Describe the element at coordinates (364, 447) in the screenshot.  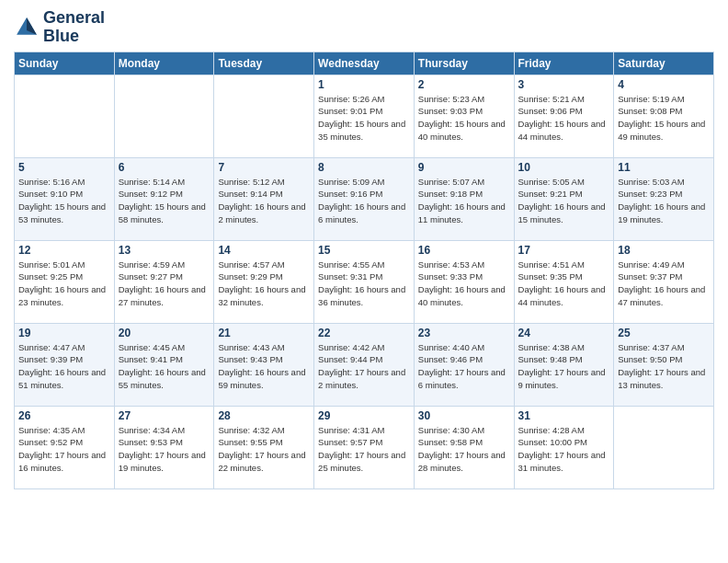
I see `calendar-week-row: 26Sunrise: 4:35 AM Sunset: 9:52 PM Dayli…` at that location.